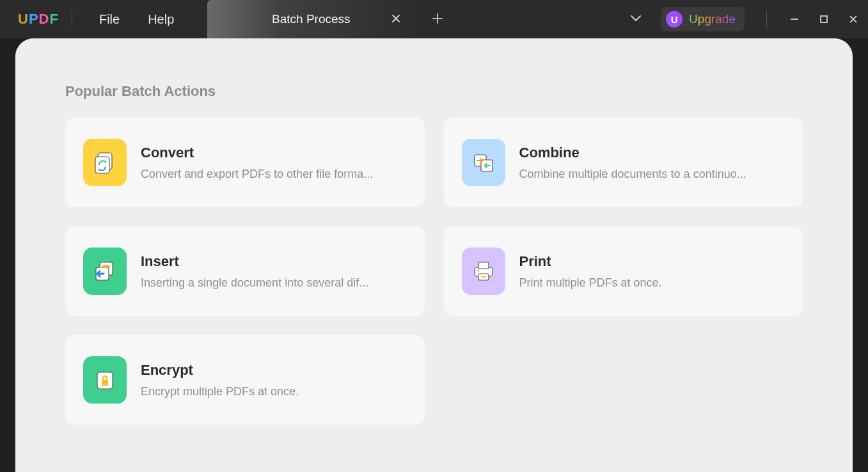  What do you see at coordinates (484, 271) in the screenshot?
I see `print-icon` at bounding box center [484, 271].